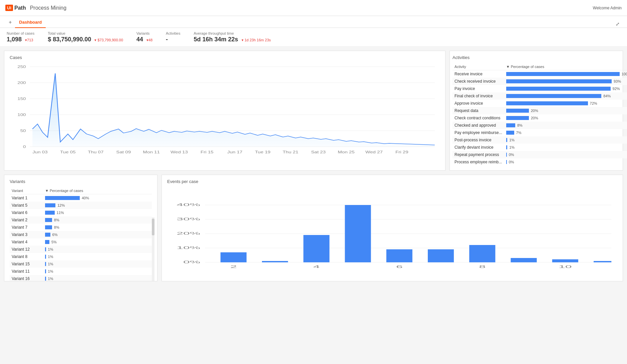  I want to click on scrollbar-thumb, so click(153, 227).